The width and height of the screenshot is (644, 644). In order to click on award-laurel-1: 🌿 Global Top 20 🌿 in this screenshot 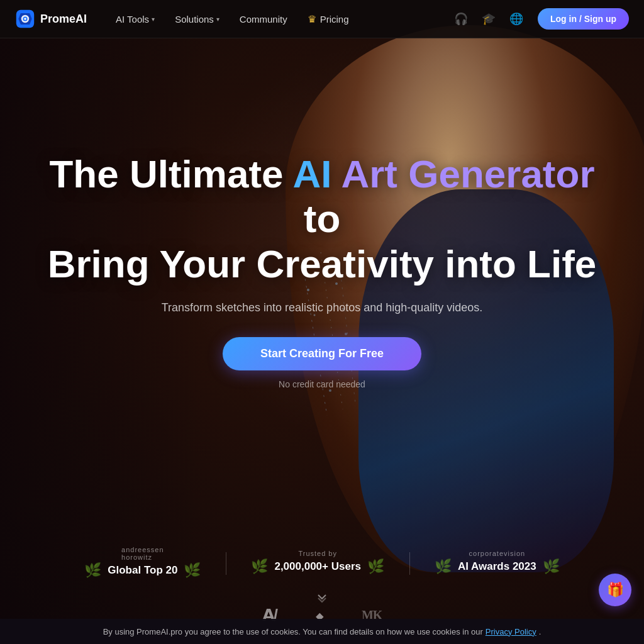, I will do `click(142, 570)`.